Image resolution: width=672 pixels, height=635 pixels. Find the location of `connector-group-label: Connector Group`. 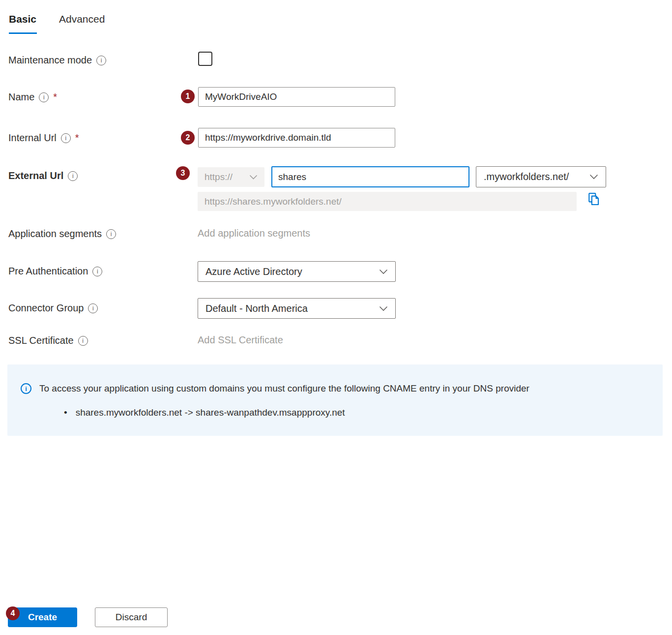

connector-group-label: Connector Group is located at coordinates (46, 308).